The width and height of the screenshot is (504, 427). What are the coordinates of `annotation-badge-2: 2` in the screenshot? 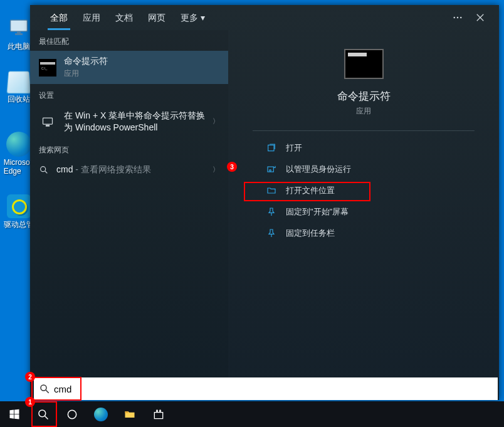 It's located at (30, 377).